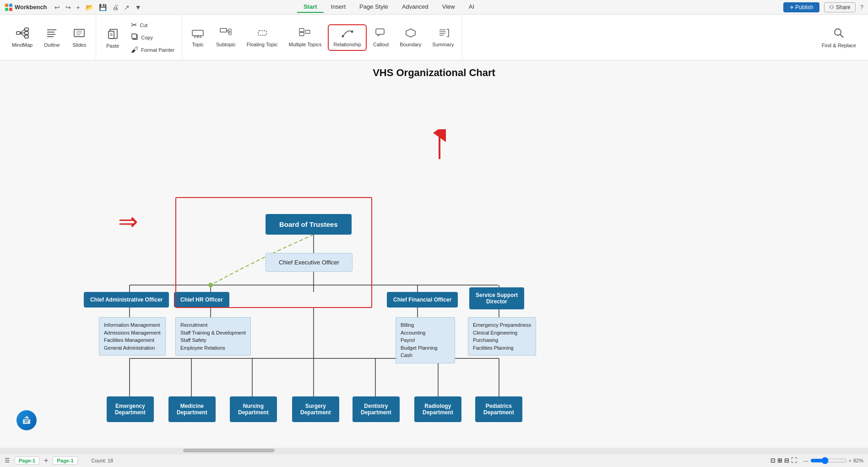  I want to click on horizontal-scrollbar, so click(434, 451).